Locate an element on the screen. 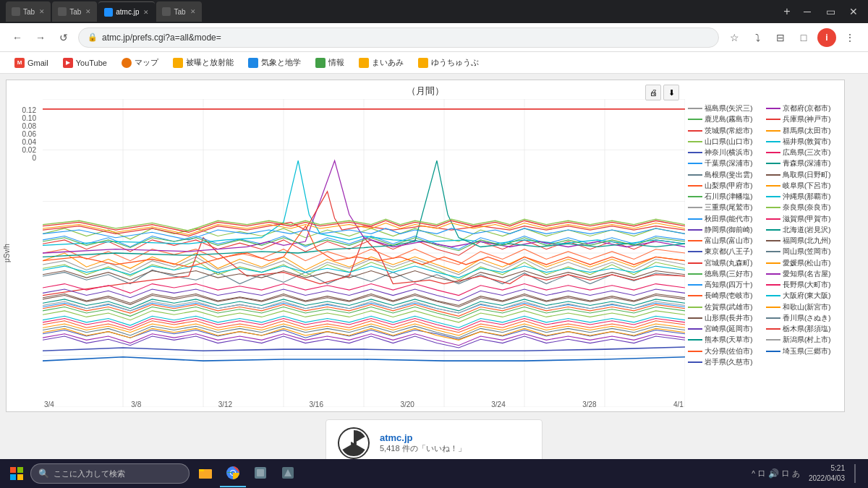 The image size is (868, 488). taskbar-search: 🔍 ここに入力して検索 is located at coordinates (110, 474).